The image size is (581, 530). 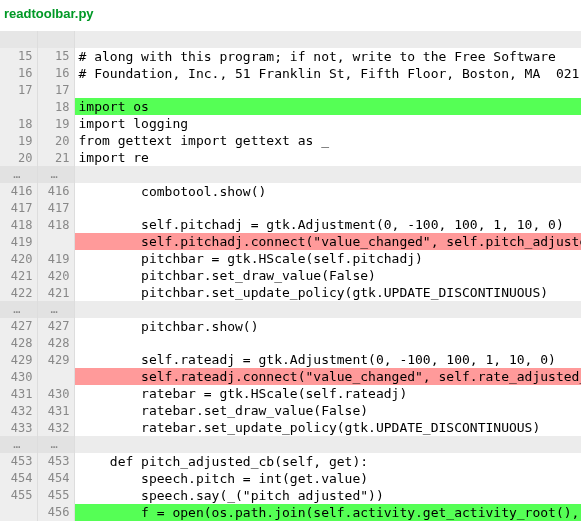 I want to click on diff-header, so click(x=290, y=40).